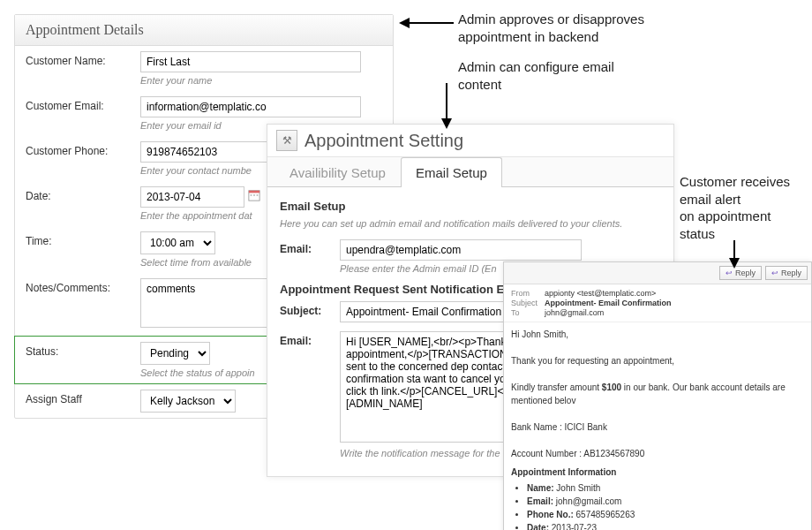 The width and height of the screenshot is (812, 530). Describe the element at coordinates (461, 250) in the screenshot. I see `admin-email-input` at that location.